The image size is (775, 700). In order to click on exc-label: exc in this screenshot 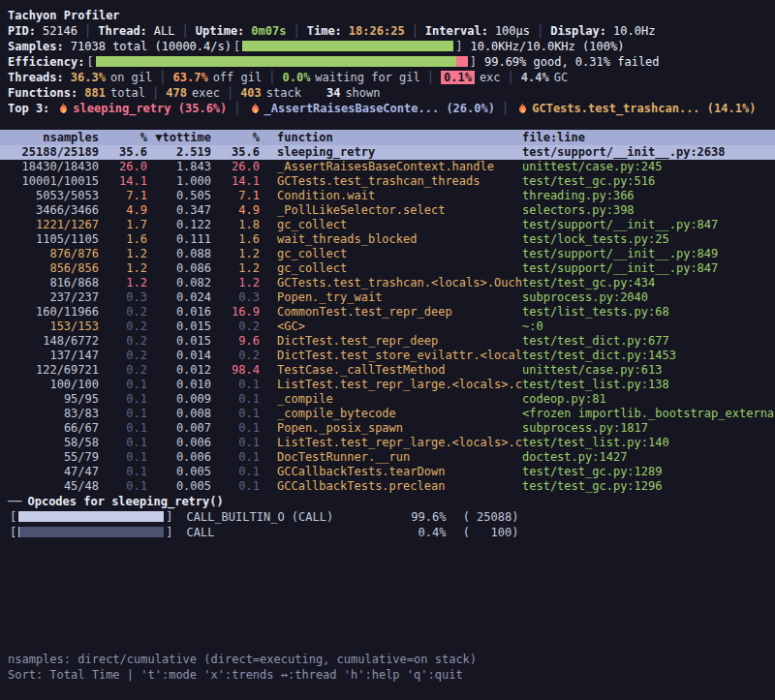, I will do `click(490, 77)`.